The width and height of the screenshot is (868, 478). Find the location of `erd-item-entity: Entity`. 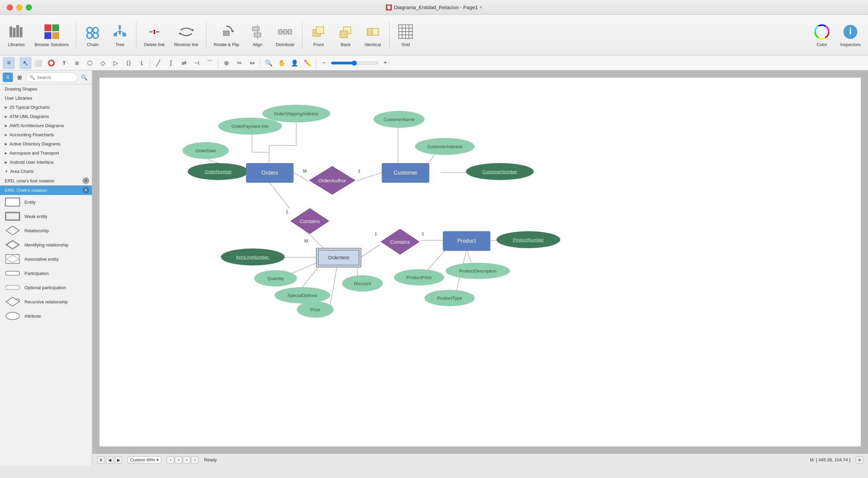

erd-item-entity: Entity is located at coordinates (46, 202).